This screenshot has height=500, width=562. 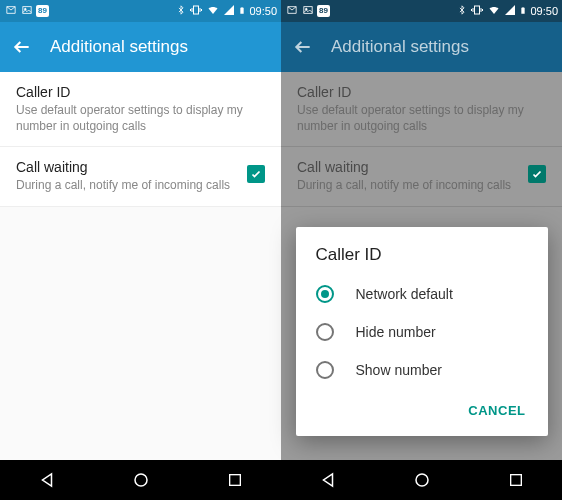 What do you see at coordinates (422, 294) in the screenshot?
I see `option-network-default: Network default` at bounding box center [422, 294].